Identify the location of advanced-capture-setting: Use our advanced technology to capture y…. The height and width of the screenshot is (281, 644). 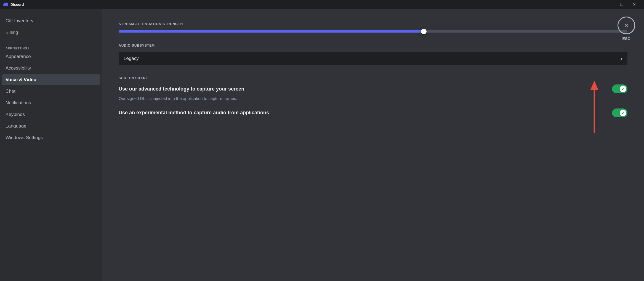
(373, 89).